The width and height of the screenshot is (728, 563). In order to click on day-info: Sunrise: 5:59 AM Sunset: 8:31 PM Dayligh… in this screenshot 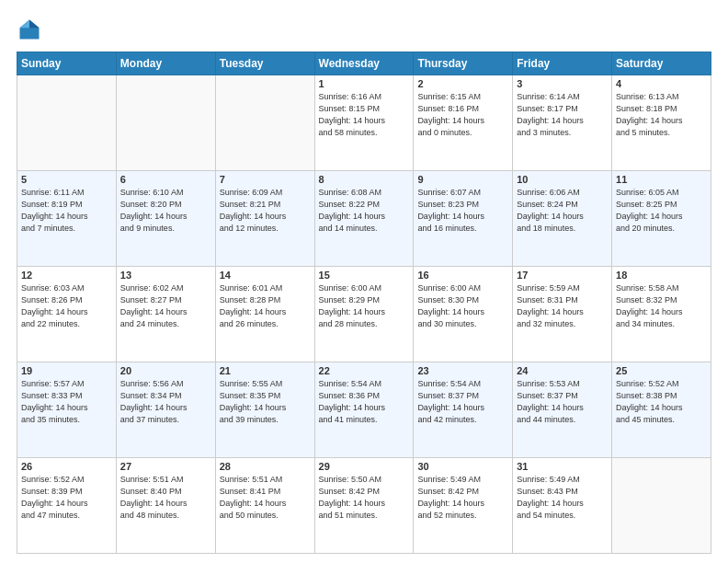, I will do `click(563, 306)`.